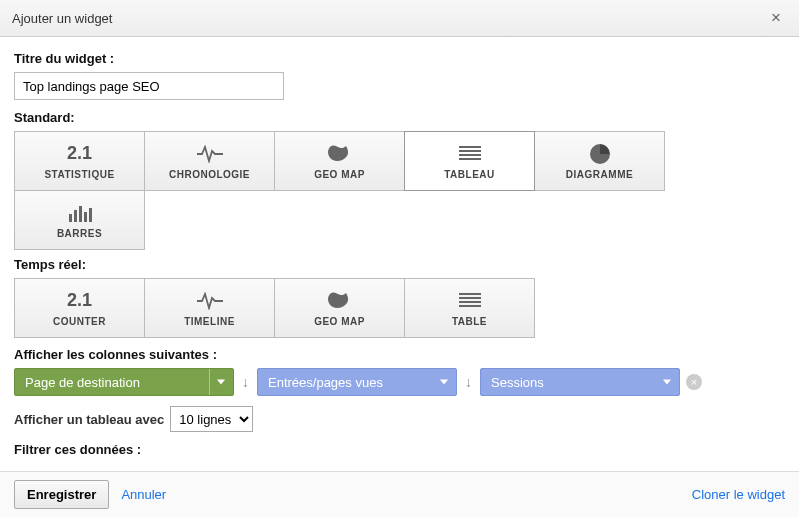 This screenshot has height=517, width=799. I want to click on realtime-type-grid: 2.1COUNTERTIMELINEGEO MAPTABLE, so click(400, 308).